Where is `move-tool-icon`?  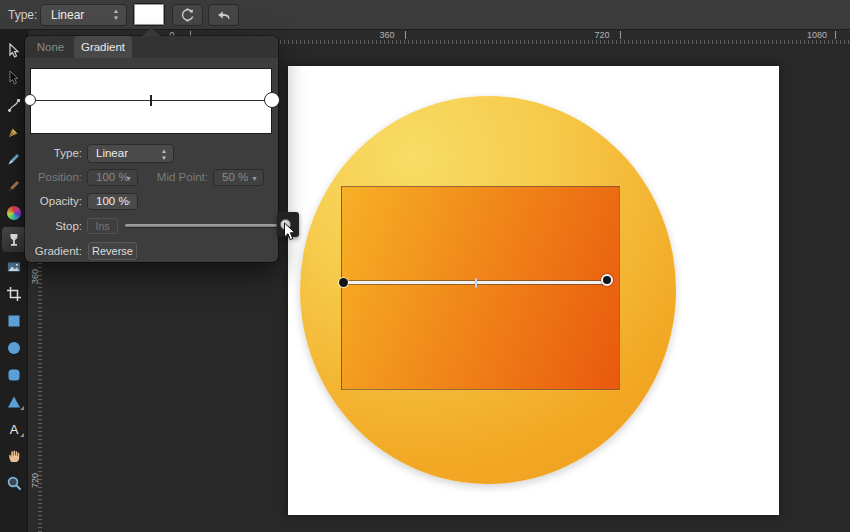 move-tool-icon is located at coordinates (14, 50).